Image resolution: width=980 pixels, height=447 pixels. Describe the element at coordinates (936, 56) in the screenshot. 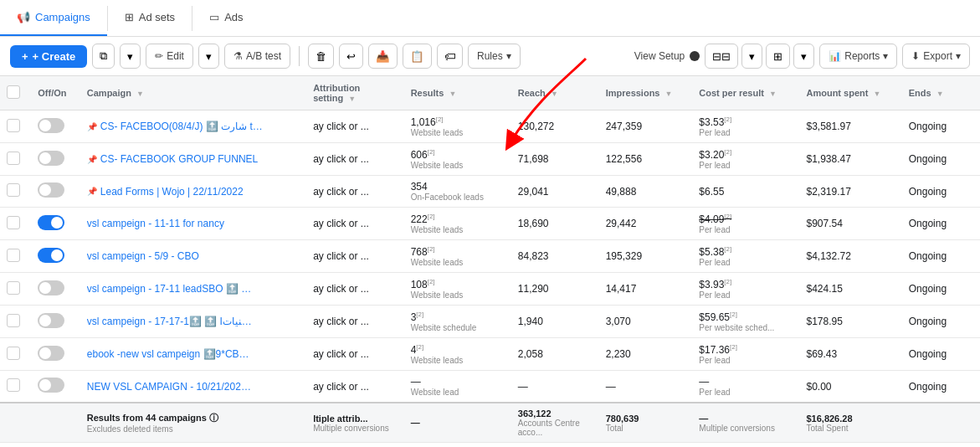

I see `export-button: ⬇ Export ▾` at that location.